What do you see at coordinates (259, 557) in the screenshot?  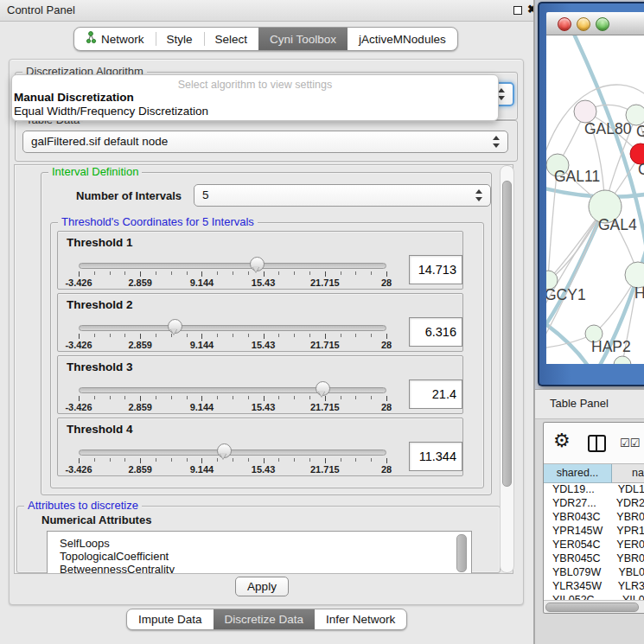 I see `attribute-list-item: TopologicalCoefficient` at bounding box center [259, 557].